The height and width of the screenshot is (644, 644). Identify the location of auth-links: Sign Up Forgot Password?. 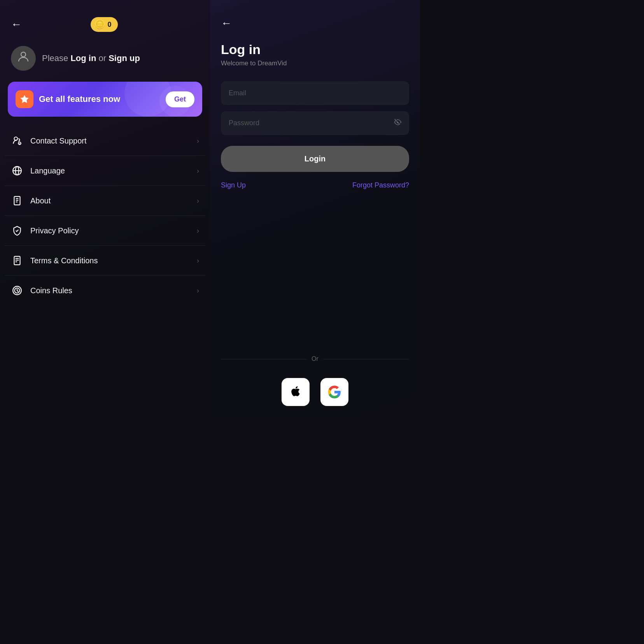
(315, 185).